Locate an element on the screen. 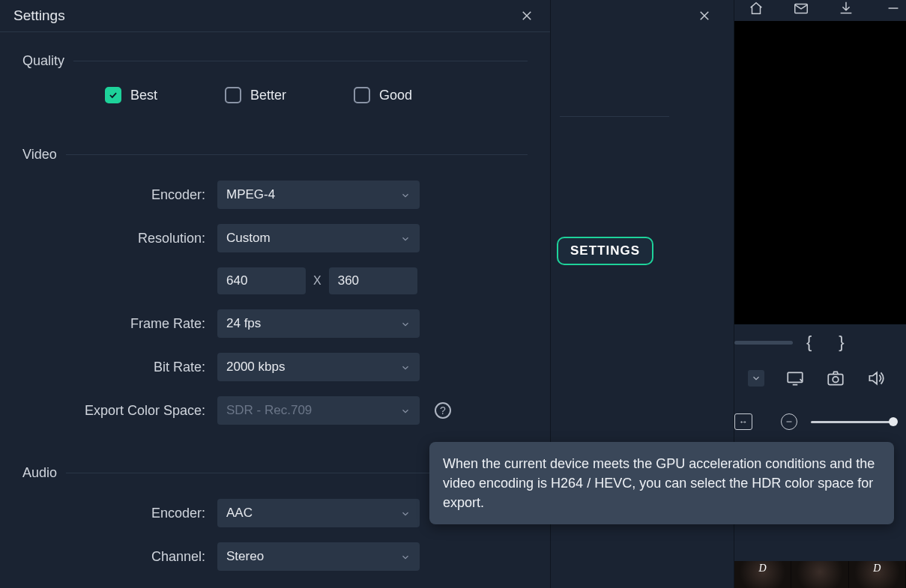  height-input is located at coordinates (373, 281).